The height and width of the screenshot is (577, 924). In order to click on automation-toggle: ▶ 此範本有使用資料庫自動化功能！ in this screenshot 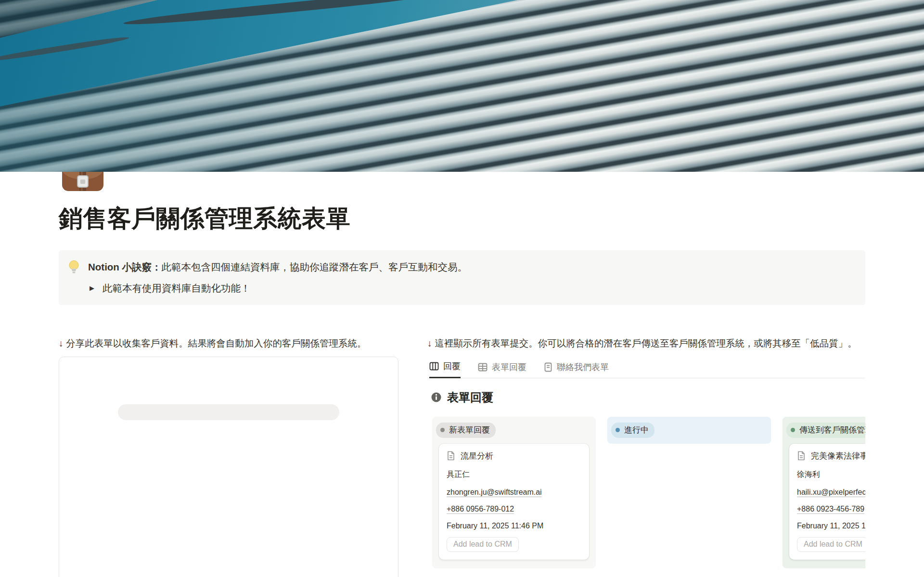, I will do `click(278, 288)`.